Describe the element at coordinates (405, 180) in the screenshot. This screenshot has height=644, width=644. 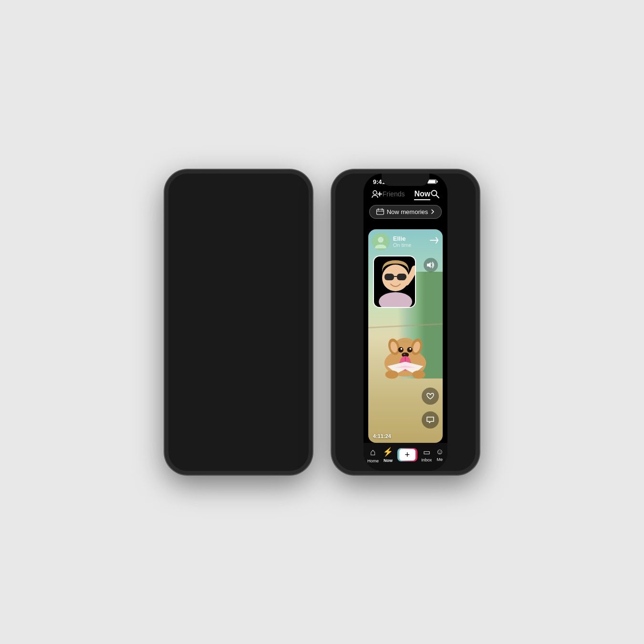
I see `status-bar-2: 9:41` at that location.